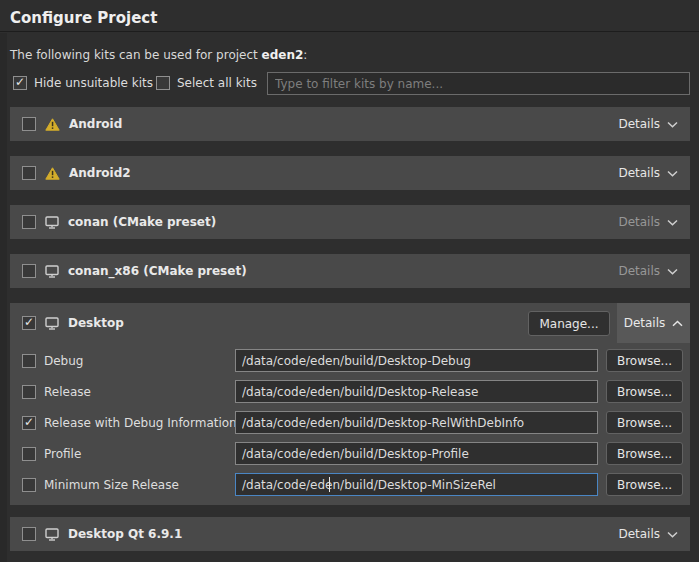  Describe the element at coordinates (158, 55) in the screenshot. I see `kits-description: The following kits can be used for proje…` at that location.